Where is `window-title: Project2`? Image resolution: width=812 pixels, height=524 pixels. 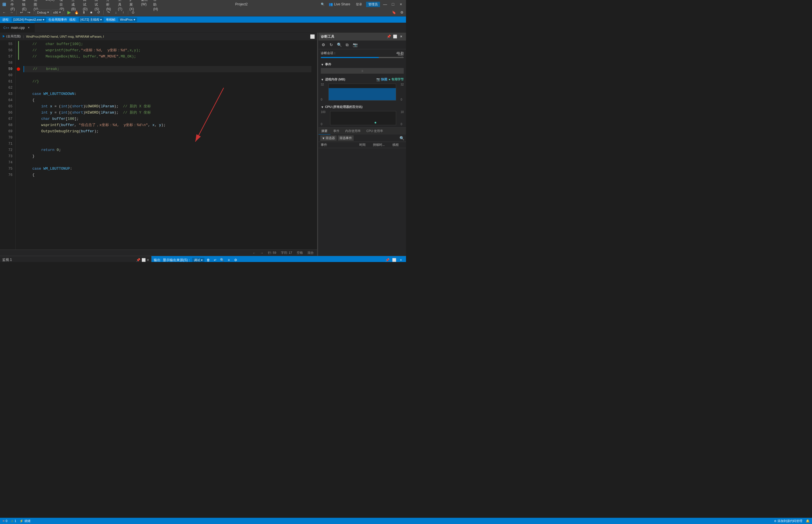
window-title: Project2 is located at coordinates (241, 4).